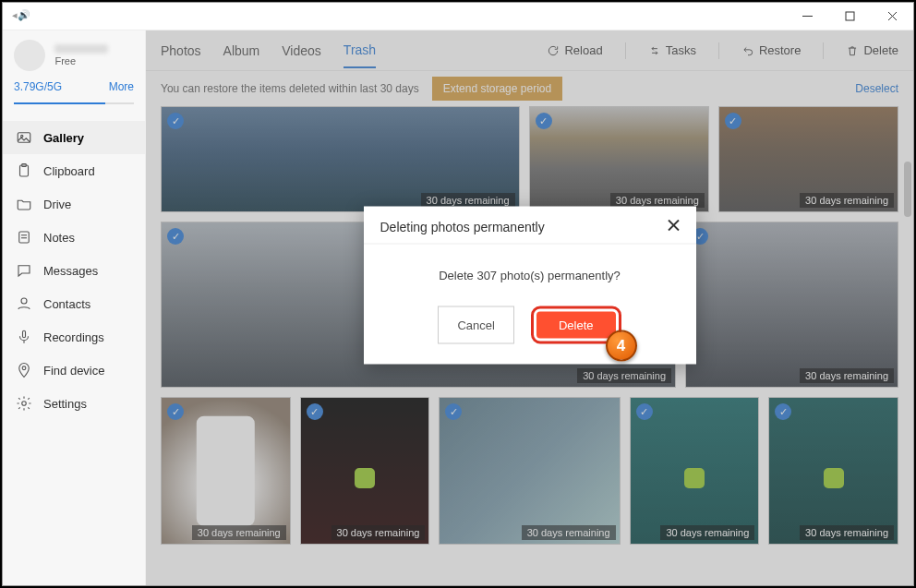 The width and height of the screenshot is (916, 588). I want to click on image-icon, so click(24, 138).